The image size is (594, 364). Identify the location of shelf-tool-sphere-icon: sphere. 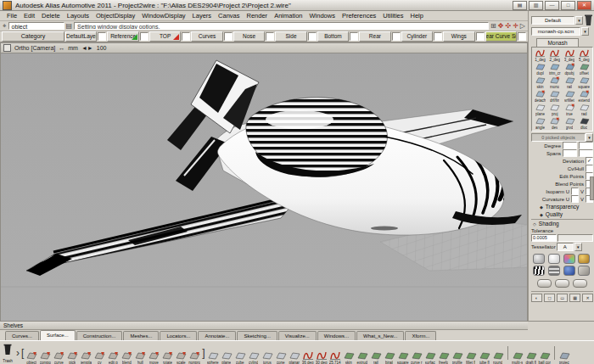
(213, 357).